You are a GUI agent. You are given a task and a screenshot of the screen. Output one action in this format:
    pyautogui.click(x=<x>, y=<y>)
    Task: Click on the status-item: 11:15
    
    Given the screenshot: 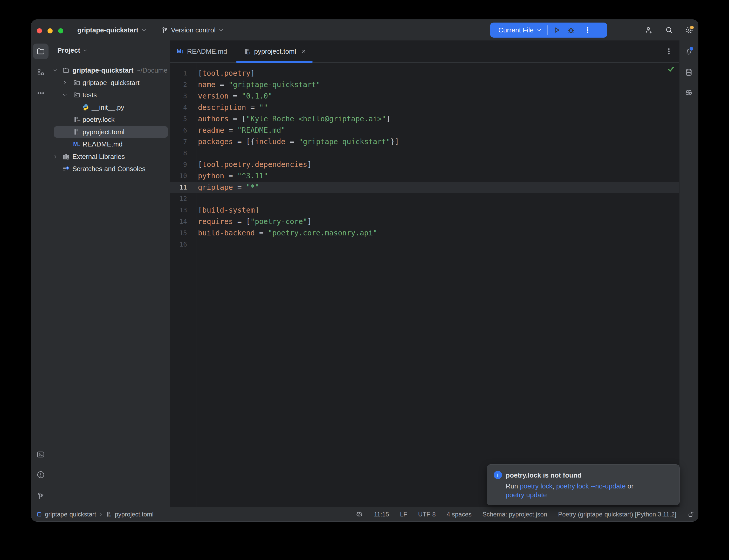 What is the action you would take?
    pyautogui.click(x=382, y=514)
    